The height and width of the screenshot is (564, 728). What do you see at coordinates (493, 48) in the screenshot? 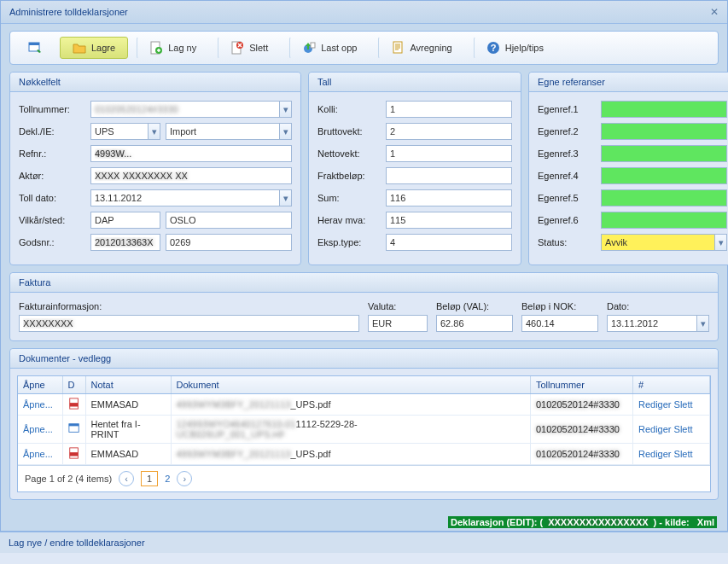
I see `help-icon: ?` at bounding box center [493, 48].